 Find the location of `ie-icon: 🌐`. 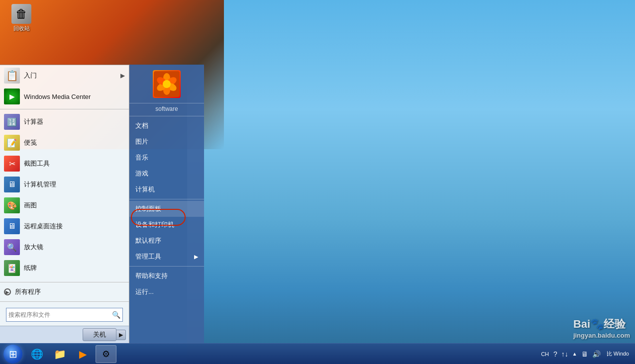

ie-icon: 🌐 is located at coordinates (37, 354).